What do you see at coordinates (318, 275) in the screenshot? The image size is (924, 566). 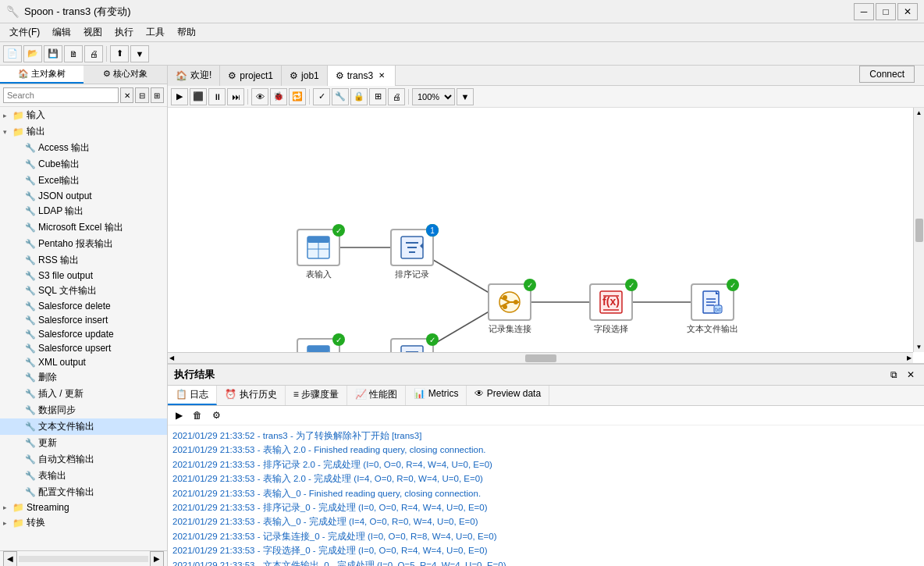 I see `wf-node-label-table-in-1: 表输入` at bounding box center [318, 275].